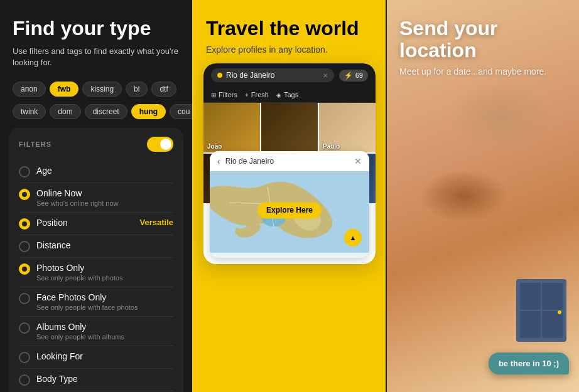 The width and height of the screenshot is (579, 392). I want to click on filter-chip-fresh: + Fresh, so click(257, 95).